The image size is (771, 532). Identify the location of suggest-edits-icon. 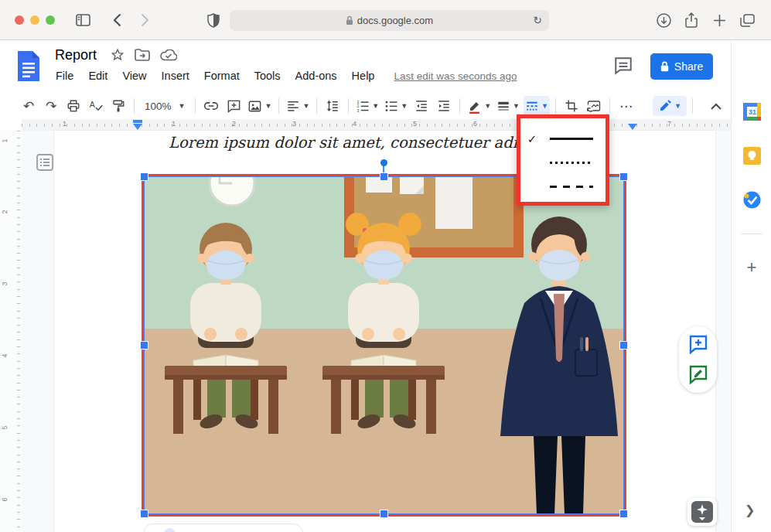
(698, 374).